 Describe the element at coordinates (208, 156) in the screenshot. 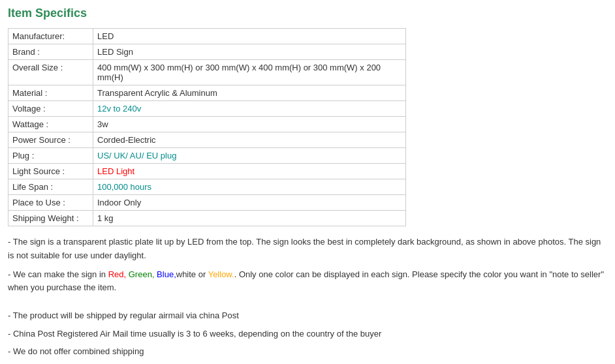

I see `table-row: Plug :US/ UK/ AU/ EU plug` at that location.